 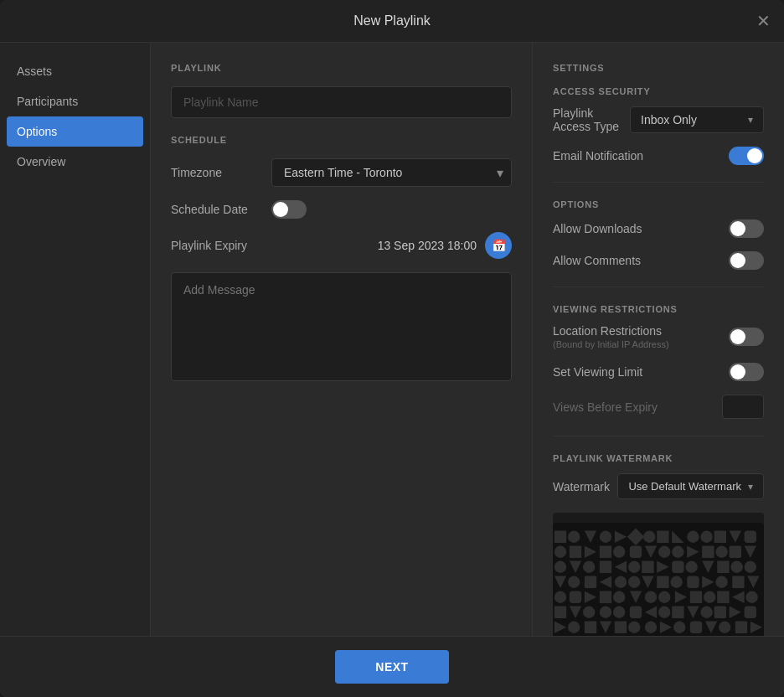 I want to click on viewing-restrictions-label: VIEWING RESTRICTIONS, so click(x=658, y=309).